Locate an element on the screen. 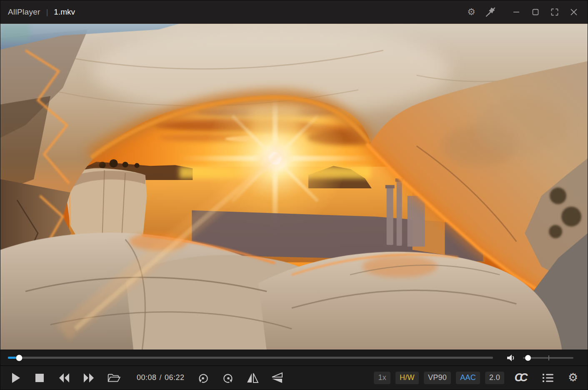 Image resolution: width=588 pixels, height=390 pixels. player-settings-button: ⚙ is located at coordinates (573, 378).